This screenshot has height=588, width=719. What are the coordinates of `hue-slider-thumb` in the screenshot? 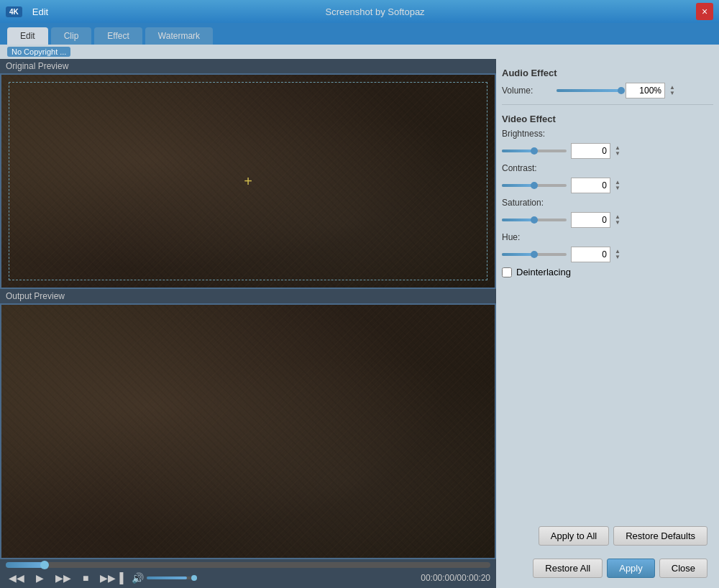 It's located at (534, 254).